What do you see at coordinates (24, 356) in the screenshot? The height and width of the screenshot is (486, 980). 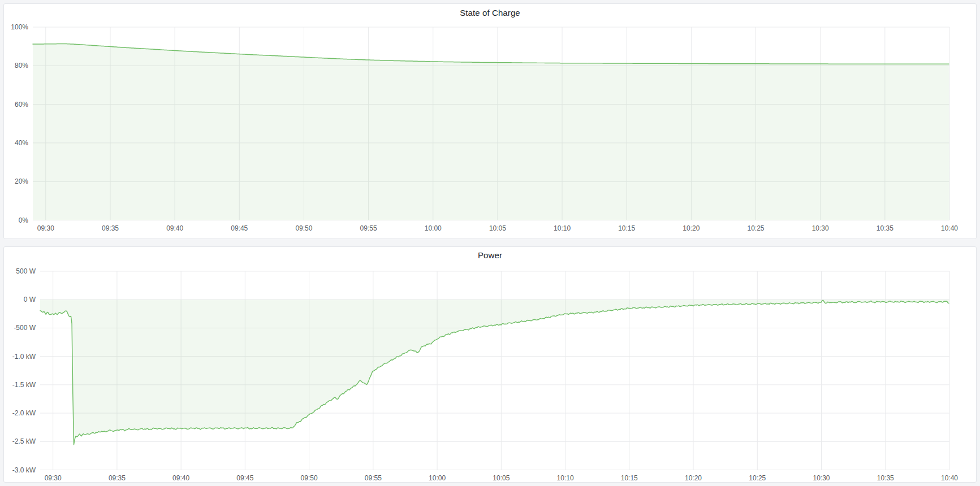 I see `y-tick-label: -1.0 kW` at bounding box center [24, 356].